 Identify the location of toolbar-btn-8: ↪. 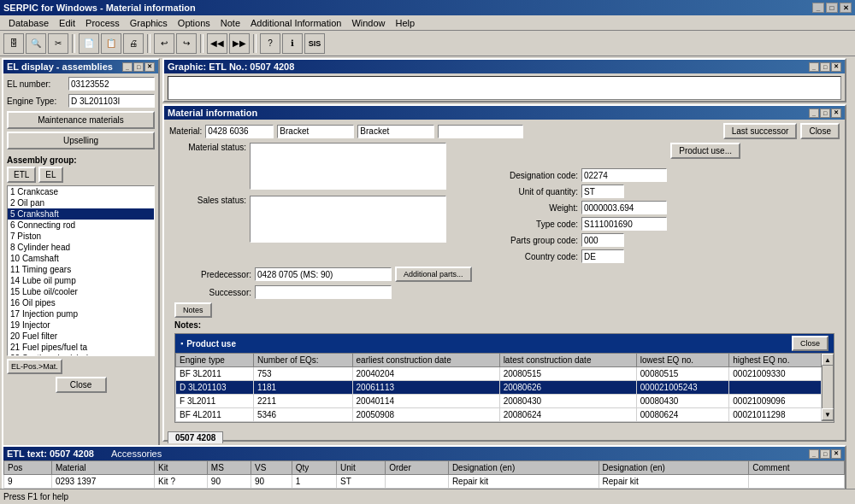
(186, 44).